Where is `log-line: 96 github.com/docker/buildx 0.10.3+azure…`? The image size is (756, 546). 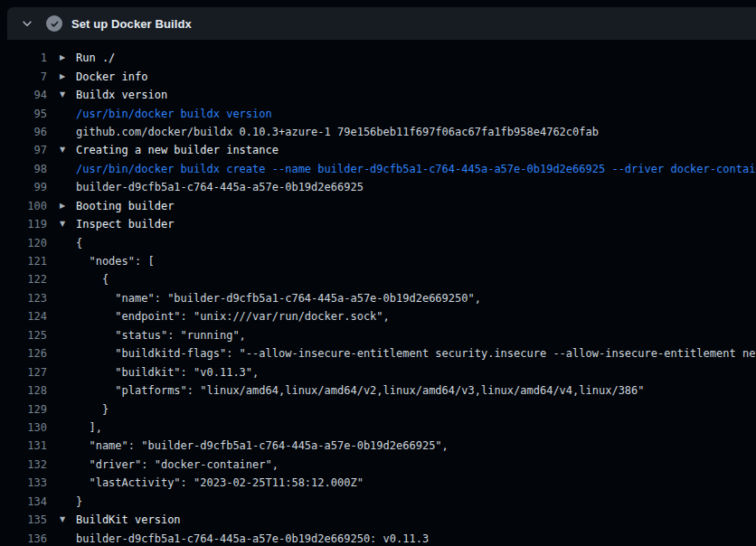
log-line: 96 github.com/docker/buildx 0.10.3+azure… is located at coordinates (378, 132).